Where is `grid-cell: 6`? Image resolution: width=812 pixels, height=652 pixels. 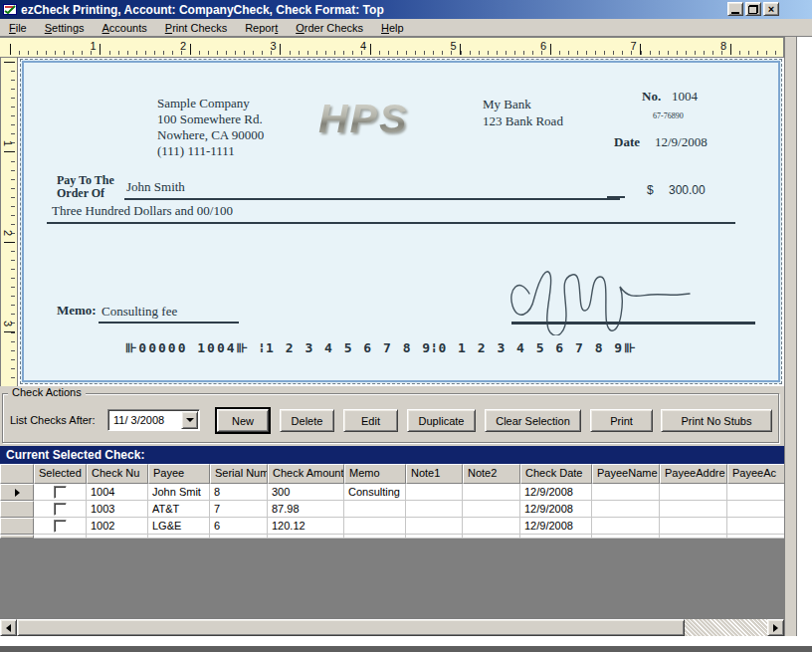 grid-cell: 6 is located at coordinates (239, 526).